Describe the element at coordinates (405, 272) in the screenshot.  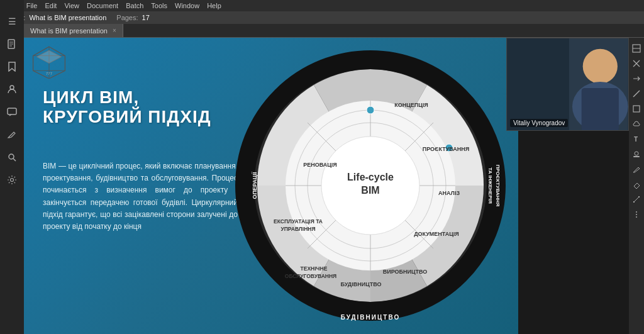
I see `svg-text: ВИРОБНИЦТВО` at that location.